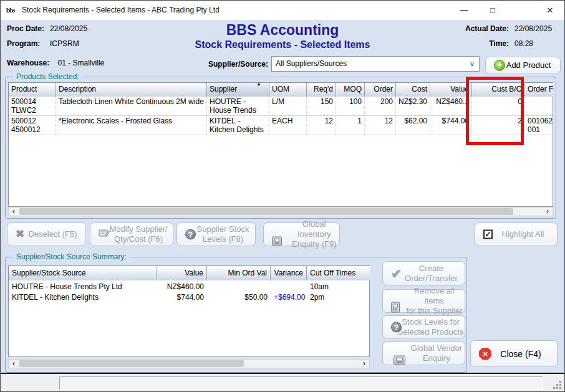 Image resolution: width=565 pixels, height=392 pixels. Describe the element at coordinates (499, 106) in the screenshot. I see `cell-cust-bo: 0` at that location.